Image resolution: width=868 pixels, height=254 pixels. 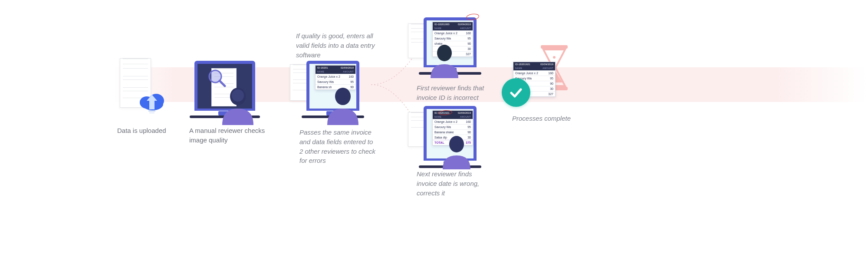 What do you see at coordinates (547, 119) in the screenshot?
I see `step5-caption: Processes complete` at bounding box center [547, 119].